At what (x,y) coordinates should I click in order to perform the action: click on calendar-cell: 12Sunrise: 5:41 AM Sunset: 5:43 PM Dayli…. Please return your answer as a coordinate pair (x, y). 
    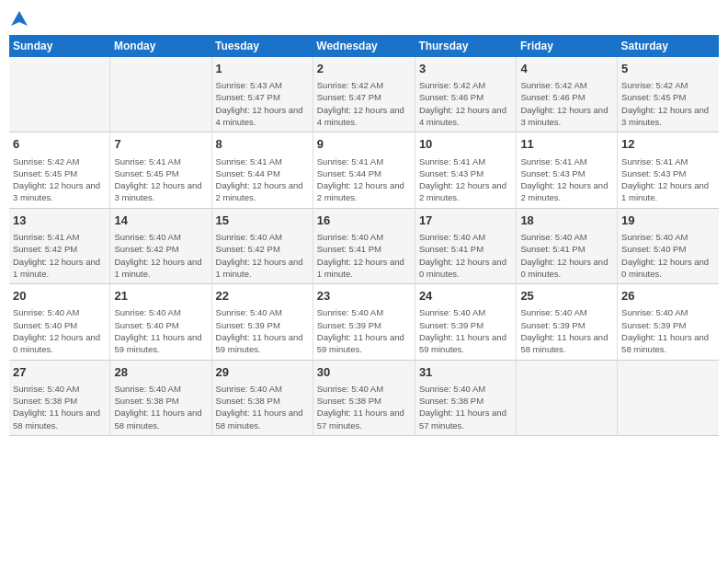
    Looking at the image, I should click on (668, 170).